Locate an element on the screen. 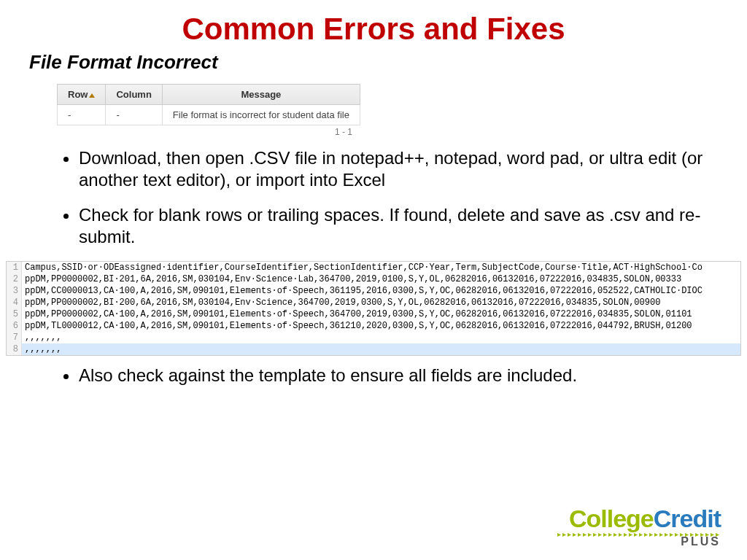 The height and width of the screenshot is (560, 747). list-item: Check for blank rows or trailing spaces.… is located at coordinates (398, 226).